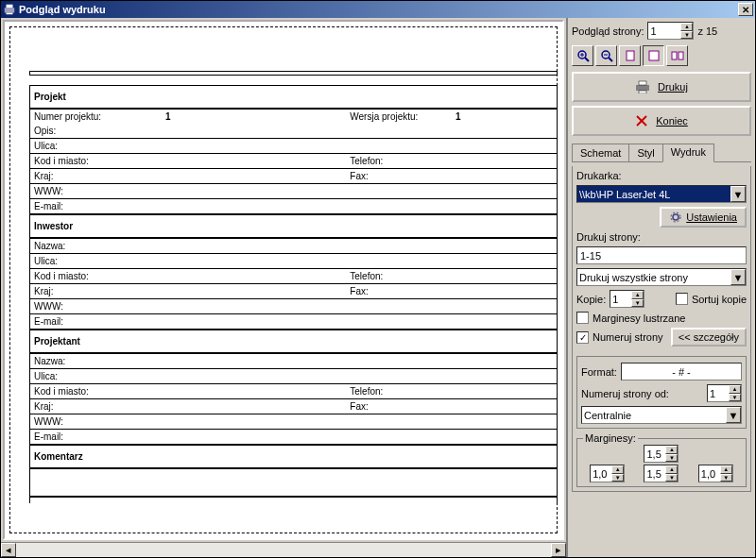 This screenshot has height=558, width=756. What do you see at coordinates (9, 9) in the screenshot?
I see `app-icon` at bounding box center [9, 9].